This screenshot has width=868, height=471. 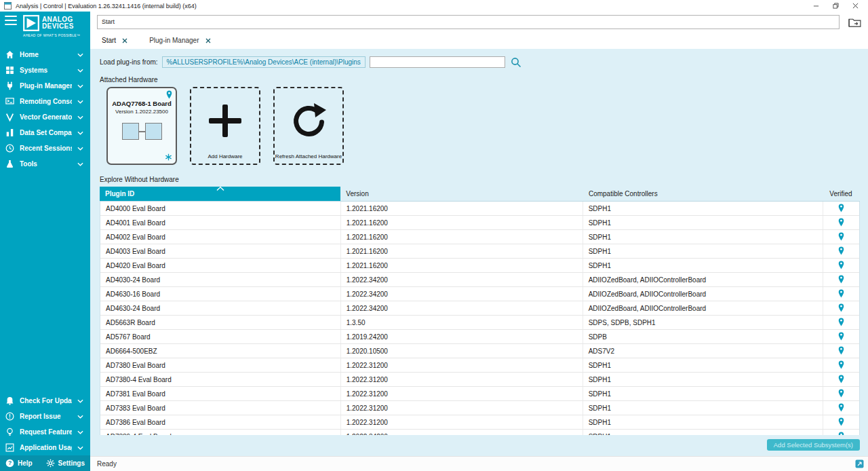 I want to click on close-button, so click(x=856, y=6).